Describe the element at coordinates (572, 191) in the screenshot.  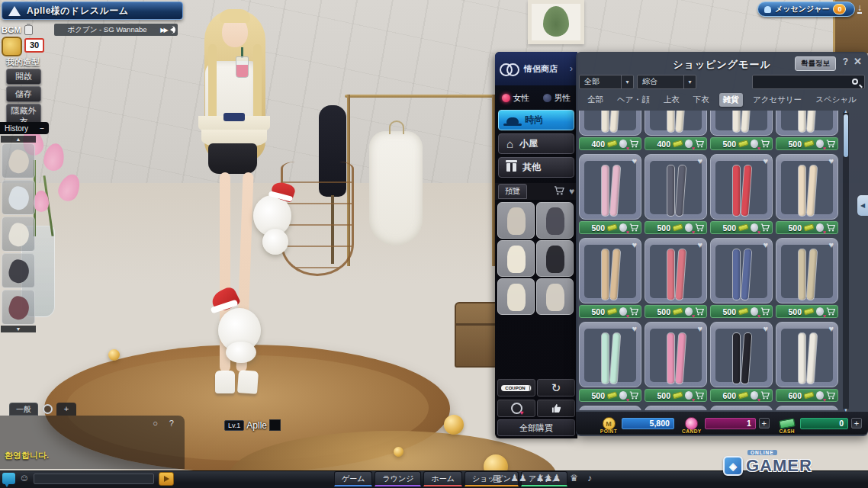
I see `favorites-heart-icon: ♥` at that location.